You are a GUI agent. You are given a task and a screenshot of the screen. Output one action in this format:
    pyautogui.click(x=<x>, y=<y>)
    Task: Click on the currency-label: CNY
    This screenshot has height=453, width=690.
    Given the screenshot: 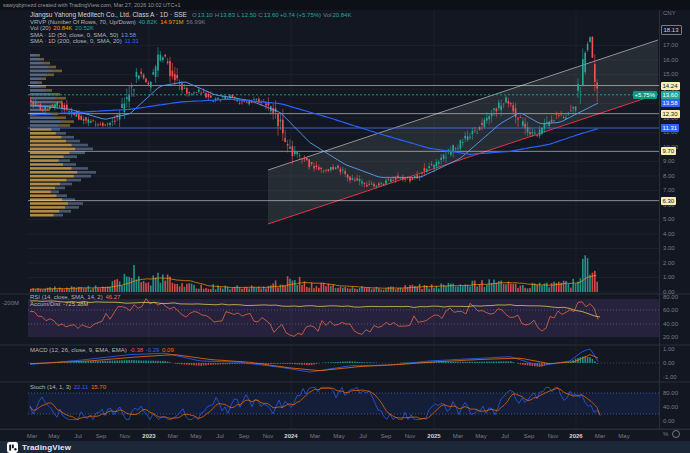 What is the action you would take?
    pyautogui.click(x=670, y=14)
    